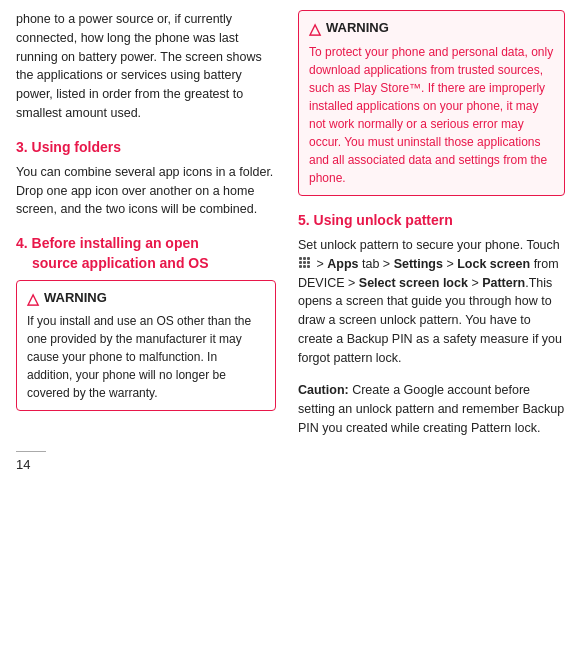 The height and width of the screenshot is (654, 577). I want to click on left-warning-header: △ WARNING, so click(146, 298).